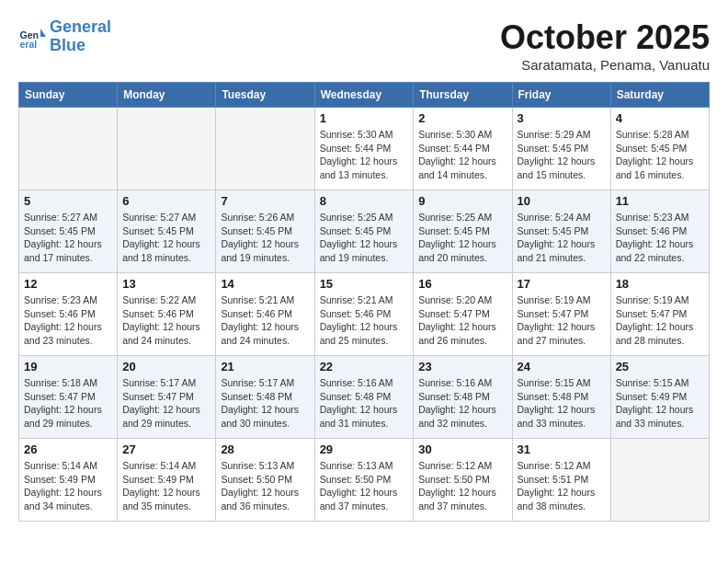  I want to click on calendar-week-row: 12Sunrise: 5:23 AM Sunset: 5:46 PM Dayli…, so click(364, 315).